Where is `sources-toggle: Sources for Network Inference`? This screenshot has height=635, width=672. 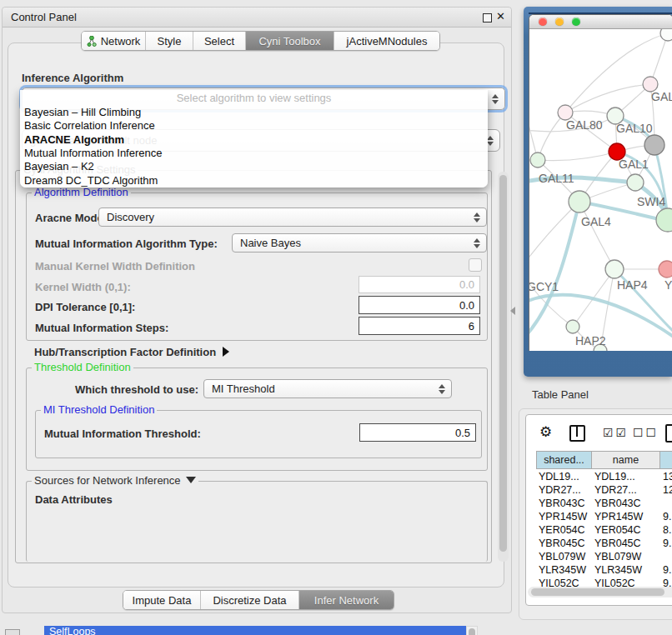
sources-toggle: Sources for Network Inference is located at coordinates (115, 481).